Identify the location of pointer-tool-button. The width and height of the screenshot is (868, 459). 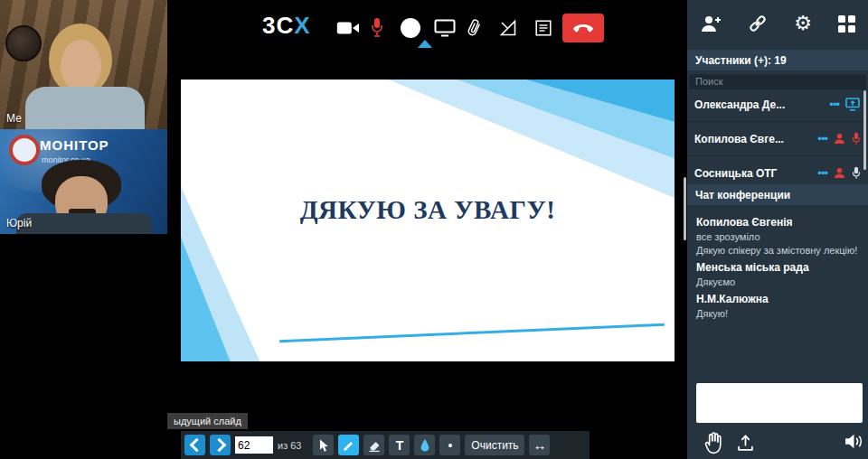
(324, 445).